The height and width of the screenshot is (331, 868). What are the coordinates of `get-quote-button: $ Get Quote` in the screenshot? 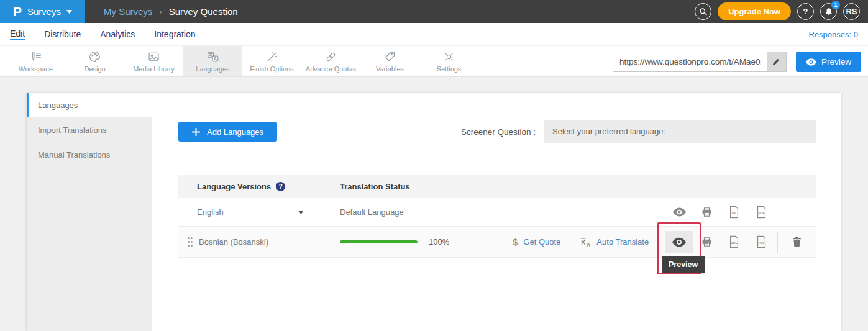 It's located at (537, 242).